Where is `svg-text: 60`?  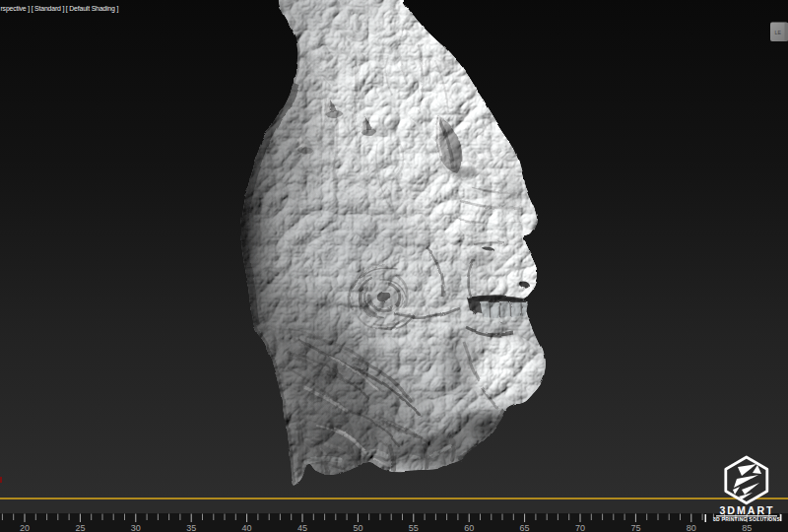
svg-text: 60 is located at coordinates (469, 528).